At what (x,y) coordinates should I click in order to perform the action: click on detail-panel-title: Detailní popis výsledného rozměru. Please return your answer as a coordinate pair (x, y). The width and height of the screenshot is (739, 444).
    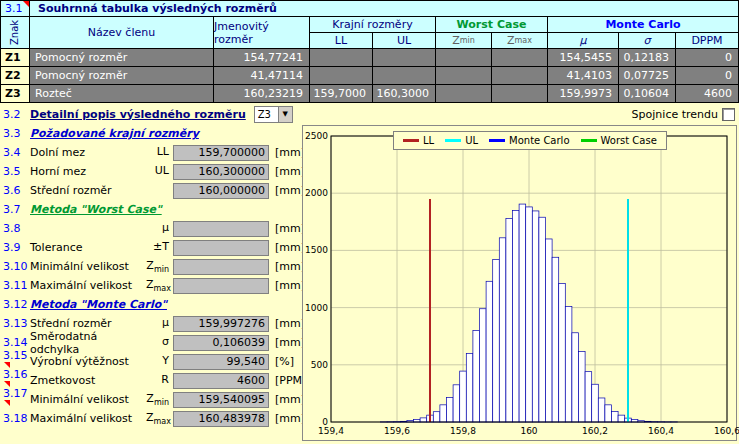
    Looking at the image, I should click on (138, 114).